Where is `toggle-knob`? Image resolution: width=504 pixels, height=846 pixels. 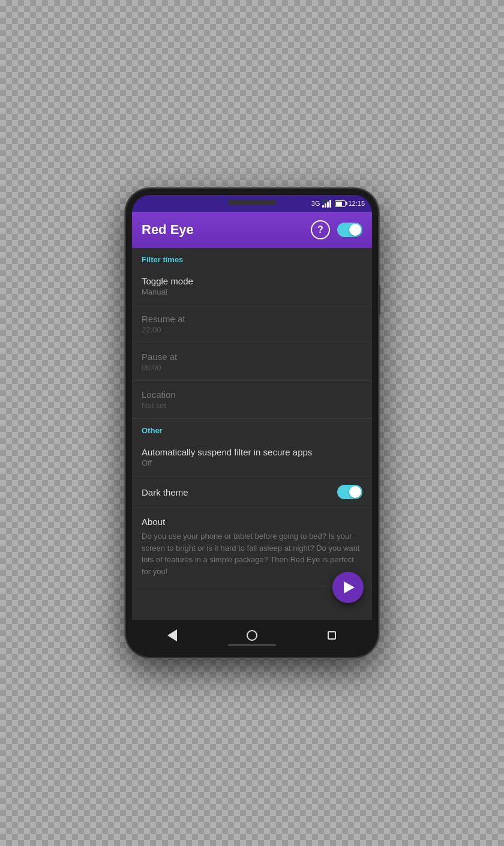
toggle-knob is located at coordinates (355, 230).